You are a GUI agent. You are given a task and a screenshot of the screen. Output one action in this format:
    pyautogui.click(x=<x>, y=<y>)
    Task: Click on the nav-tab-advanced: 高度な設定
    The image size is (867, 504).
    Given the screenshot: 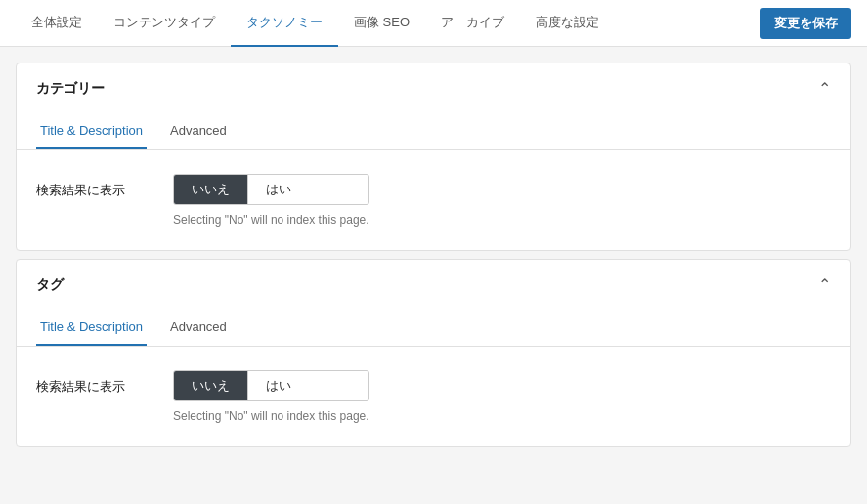 What is the action you would take?
    pyautogui.click(x=567, y=23)
    